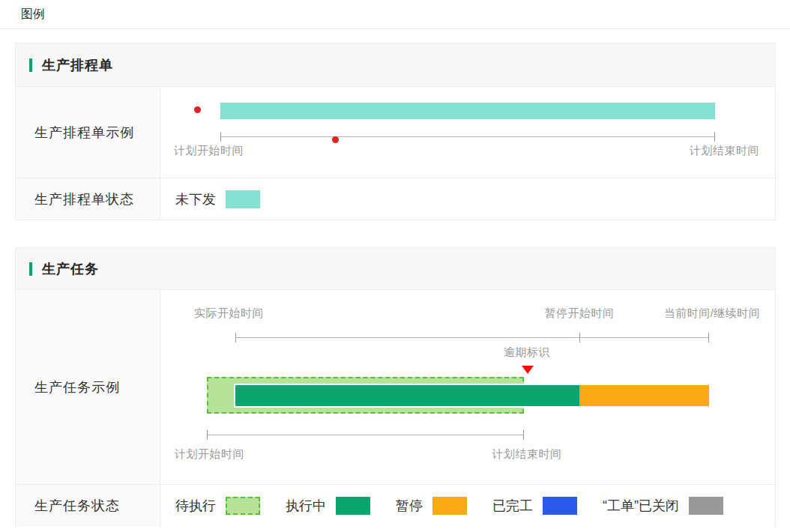 The height and width of the screenshot is (532, 790). I want to click on paused-swatch, so click(450, 506).